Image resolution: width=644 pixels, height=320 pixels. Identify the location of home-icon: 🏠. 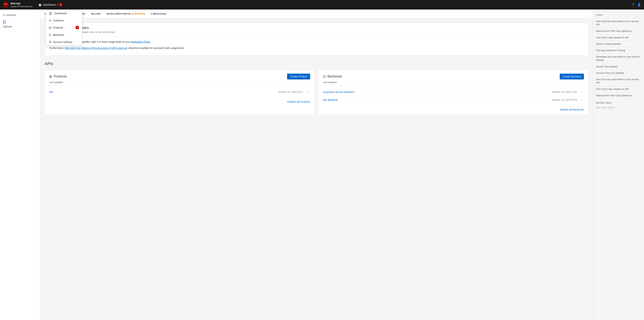
(50, 13).